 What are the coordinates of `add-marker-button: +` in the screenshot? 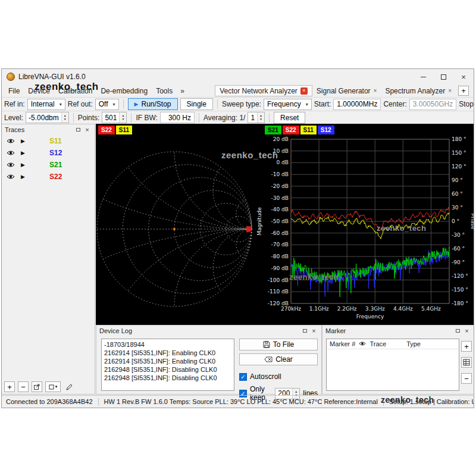 It's located at (466, 346).